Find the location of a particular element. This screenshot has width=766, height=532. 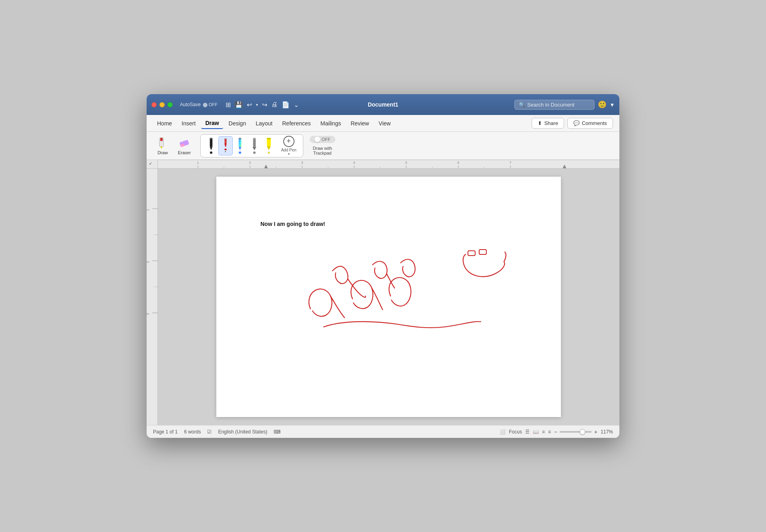

draw-eraser-group: Draw Eraser is located at coordinates (173, 146).